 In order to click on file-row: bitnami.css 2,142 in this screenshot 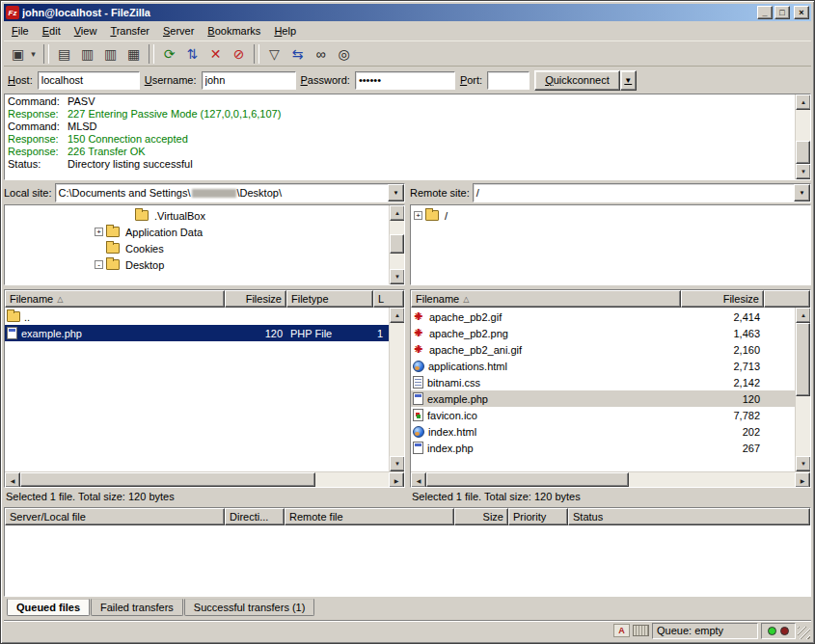, I will do `click(603, 382)`.